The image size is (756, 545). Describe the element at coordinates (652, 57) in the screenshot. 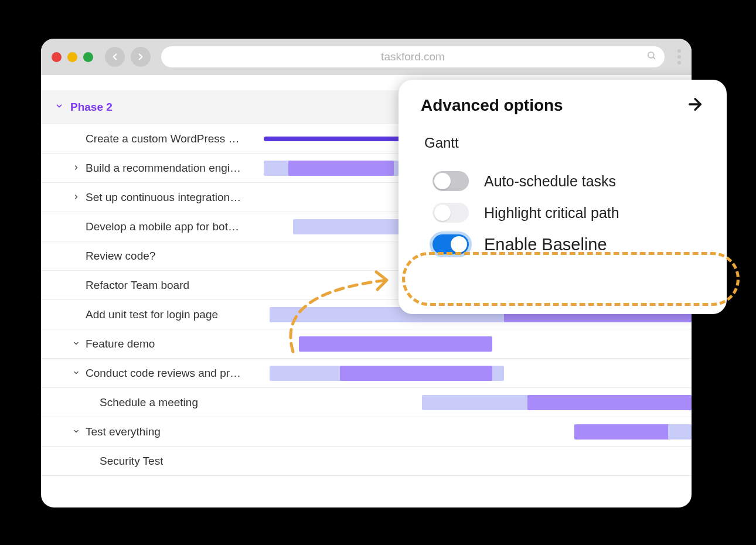

I see `search-icon` at that location.